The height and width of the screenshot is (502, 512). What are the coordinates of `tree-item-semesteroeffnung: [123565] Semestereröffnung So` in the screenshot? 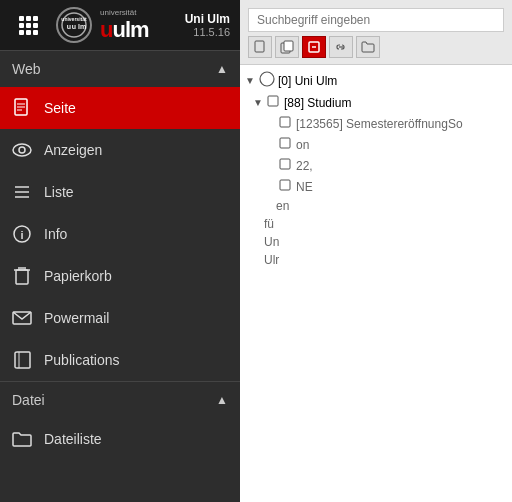 It's located at (376, 124).